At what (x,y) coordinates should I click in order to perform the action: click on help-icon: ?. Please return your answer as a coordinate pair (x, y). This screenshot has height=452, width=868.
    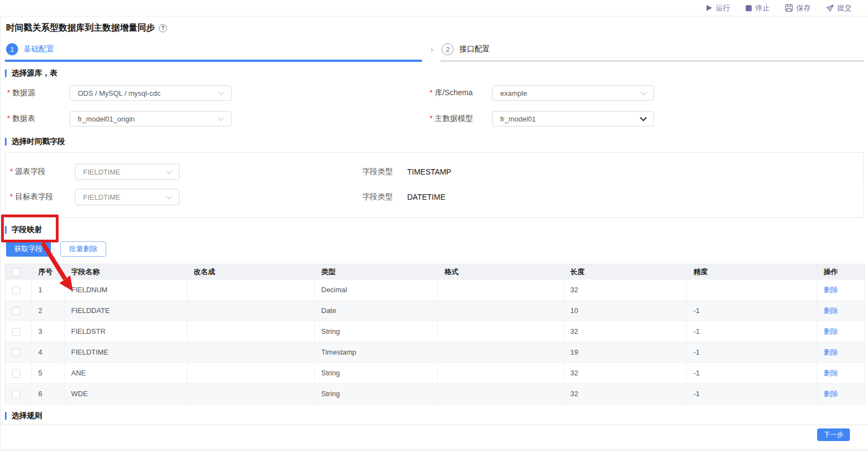
    Looking at the image, I should click on (163, 28).